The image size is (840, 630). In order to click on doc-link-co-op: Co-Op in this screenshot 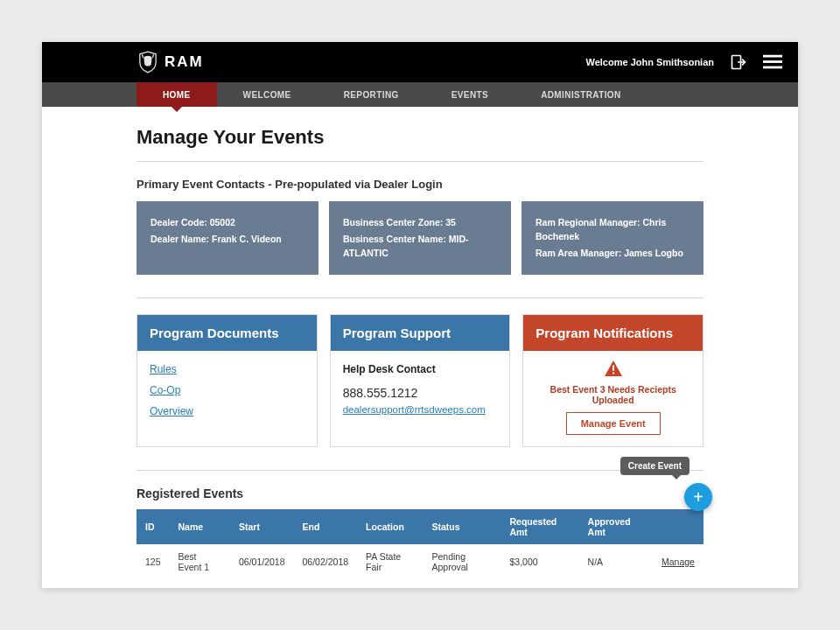, I will do `click(228, 390)`.